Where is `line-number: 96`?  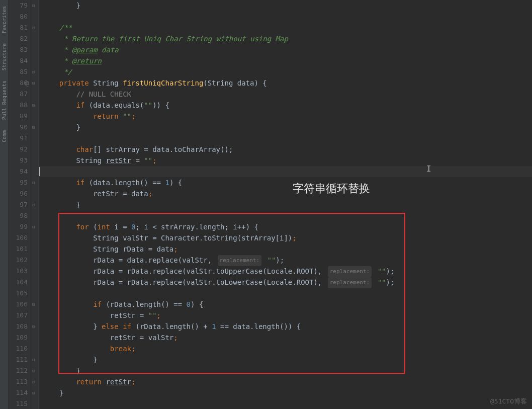 line-number: 96 is located at coordinates (18, 194).